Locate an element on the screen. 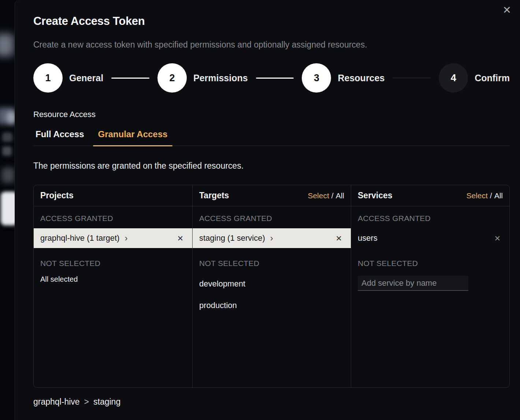  step-label-confirm: Confirm is located at coordinates (492, 78).